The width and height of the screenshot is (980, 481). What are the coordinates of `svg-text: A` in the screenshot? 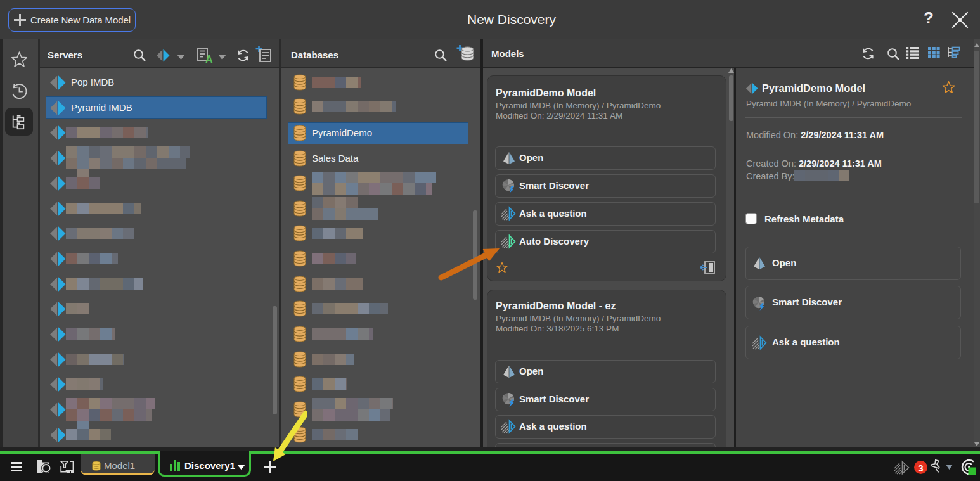 It's located at (209, 58).